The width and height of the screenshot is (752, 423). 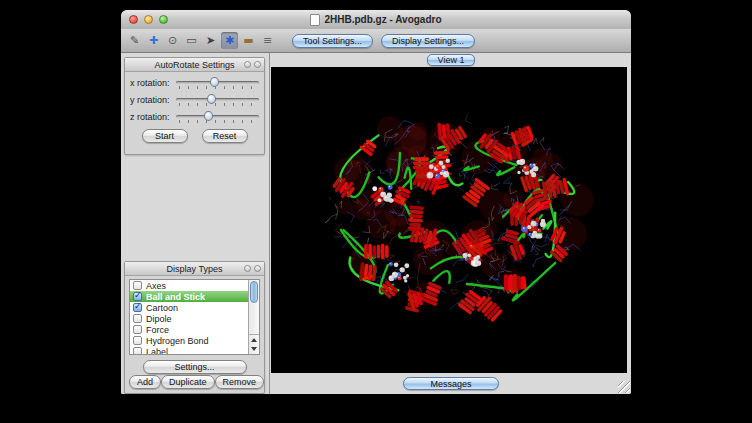 What do you see at coordinates (451, 384) in the screenshot?
I see `messages-bar: Messages` at bounding box center [451, 384].